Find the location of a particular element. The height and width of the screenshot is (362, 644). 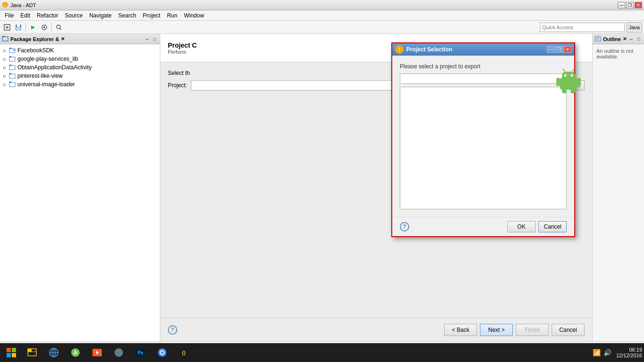

run-button: ▶ is located at coordinates (33, 27).